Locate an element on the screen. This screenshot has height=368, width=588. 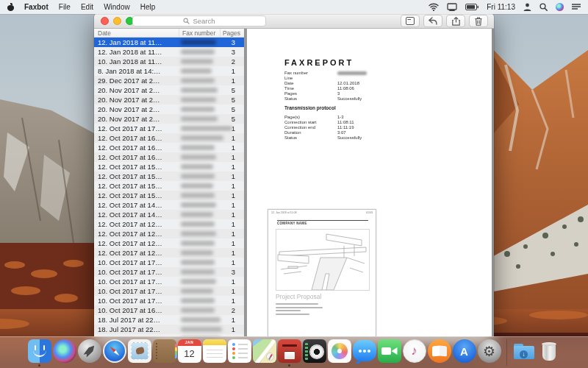
menu-item-file: File is located at coordinates (65, 7).